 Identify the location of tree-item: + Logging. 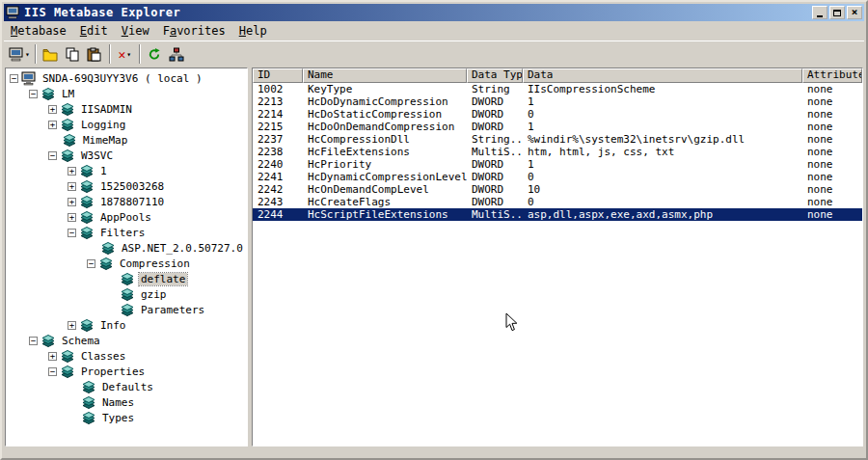
(126, 124).